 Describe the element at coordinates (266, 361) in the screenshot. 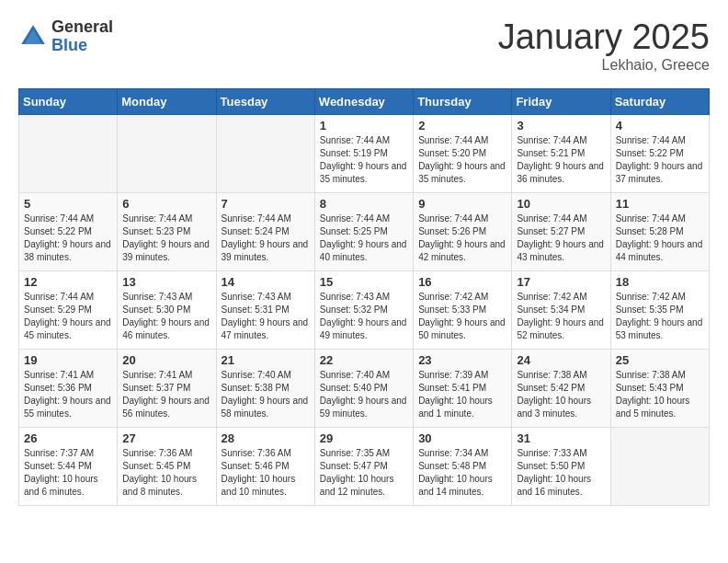

I see `day-number: 21` at that location.